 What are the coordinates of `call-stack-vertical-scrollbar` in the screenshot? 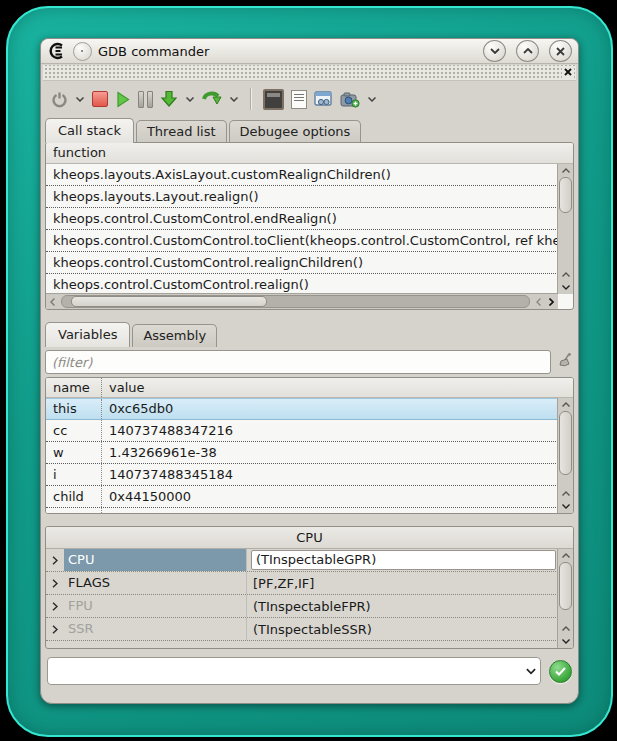 It's located at (565, 229).